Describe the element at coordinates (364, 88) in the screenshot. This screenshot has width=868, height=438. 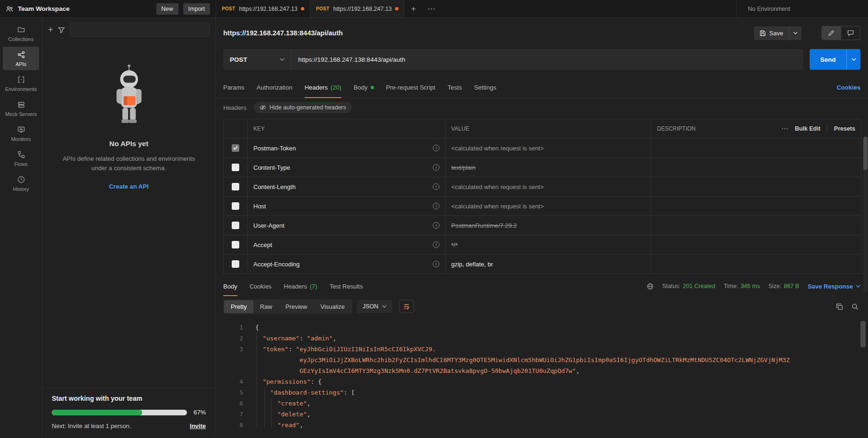
I see `tab-body: Body` at that location.